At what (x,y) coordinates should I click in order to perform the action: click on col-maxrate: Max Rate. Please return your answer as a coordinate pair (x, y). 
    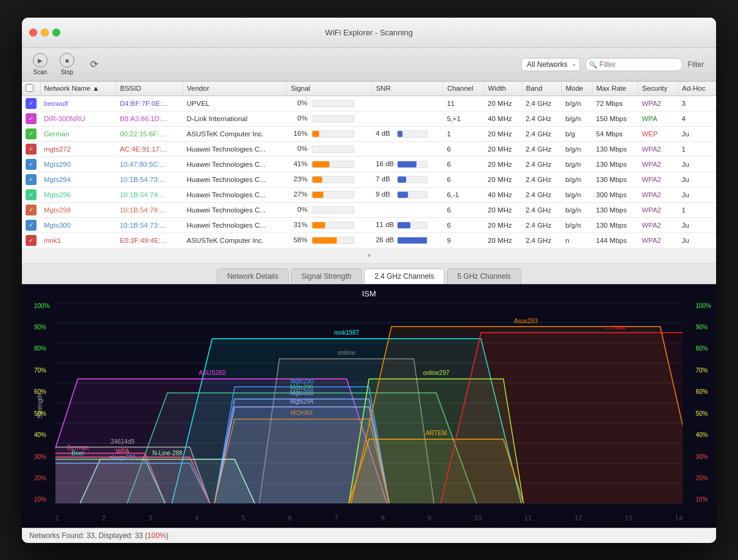
    Looking at the image, I should click on (615, 89).